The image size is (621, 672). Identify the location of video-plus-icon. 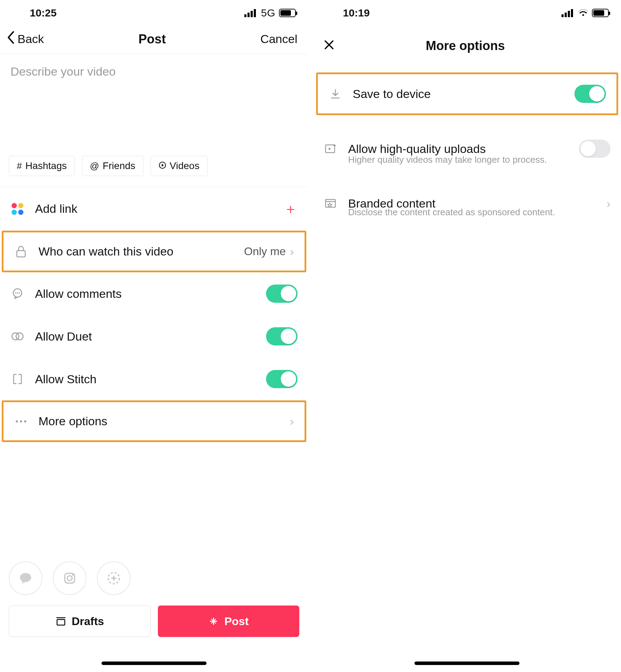
(331, 149).